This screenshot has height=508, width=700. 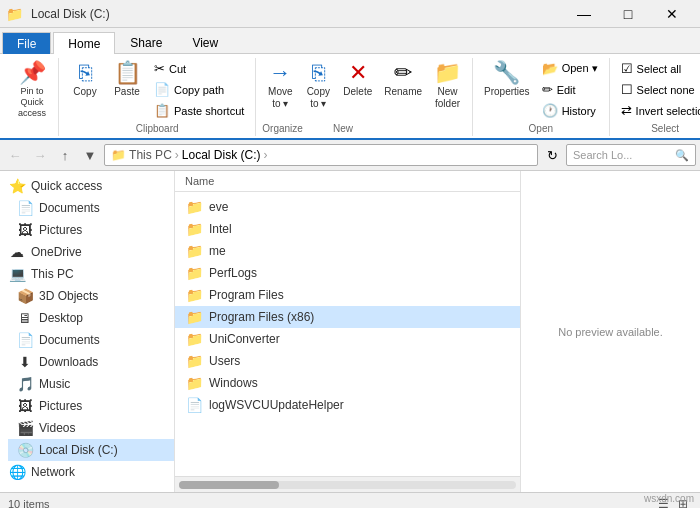 What do you see at coordinates (658, 90) in the screenshot?
I see `select-items: ☑ Select all ☐ Select none ⇄ Invert sele…` at bounding box center [658, 90].